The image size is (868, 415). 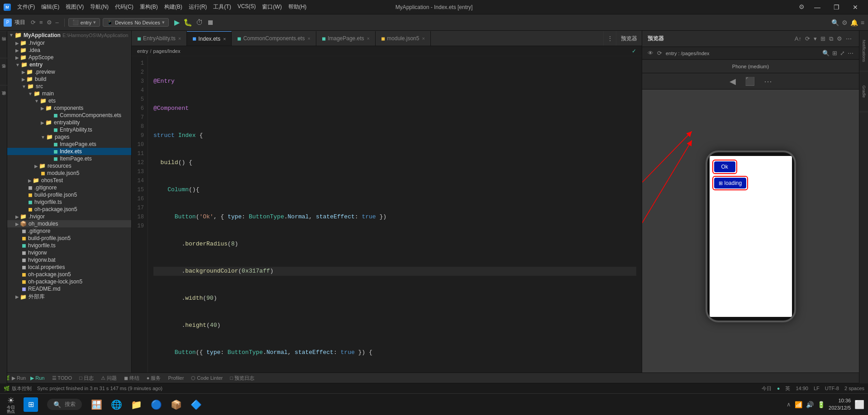 What do you see at coordinates (31, 405) in the screenshot?
I see `start-button: ⊞` at bounding box center [31, 405].